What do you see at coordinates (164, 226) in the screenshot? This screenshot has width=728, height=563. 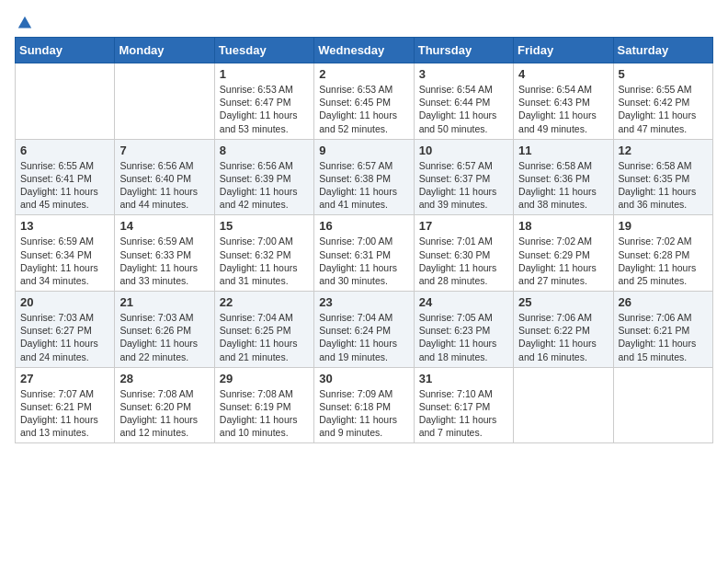 I see `day-number: 14` at bounding box center [164, 226].